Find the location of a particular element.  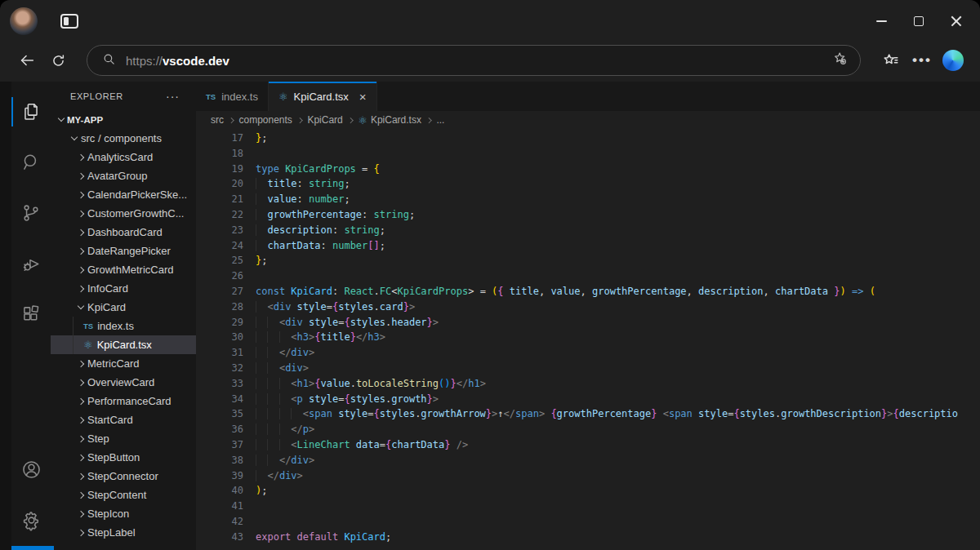

activitybar-extensions is located at coordinates (31, 314).